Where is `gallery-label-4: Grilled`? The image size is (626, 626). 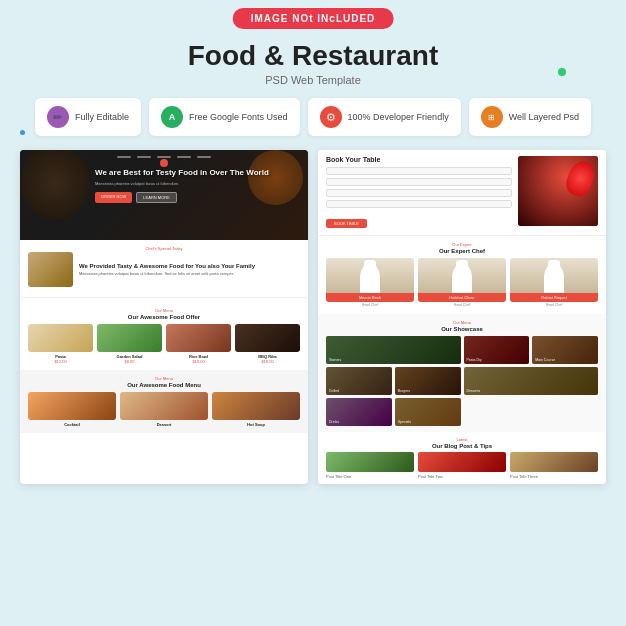
gallery-label-4: Grilled is located at coordinates (359, 381).